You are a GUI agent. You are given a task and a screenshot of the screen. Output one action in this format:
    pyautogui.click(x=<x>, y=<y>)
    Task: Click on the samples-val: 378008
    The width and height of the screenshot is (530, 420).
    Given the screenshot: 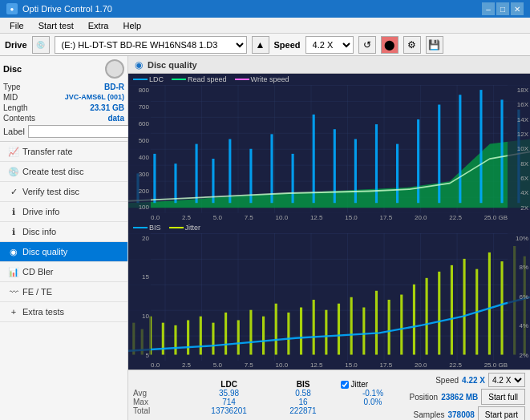 What is the action you would take?
    pyautogui.click(x=460, y=415)
    